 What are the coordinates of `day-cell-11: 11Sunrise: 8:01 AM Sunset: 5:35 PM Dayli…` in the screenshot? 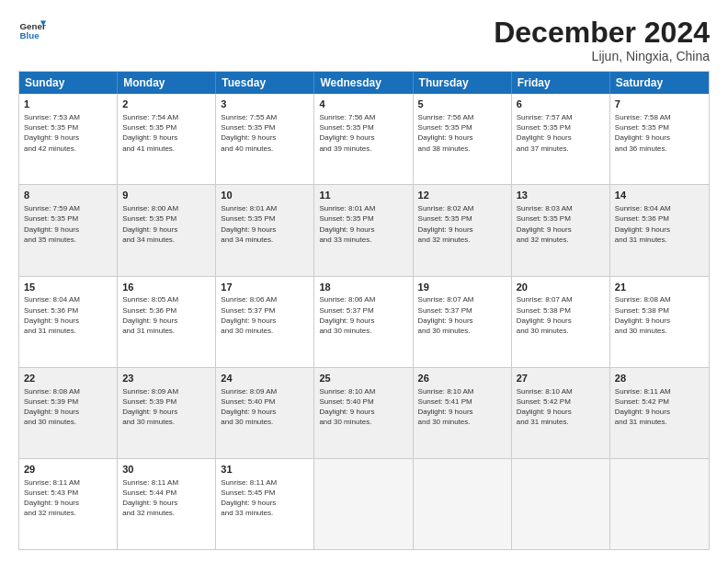 It's located at (364, 230).